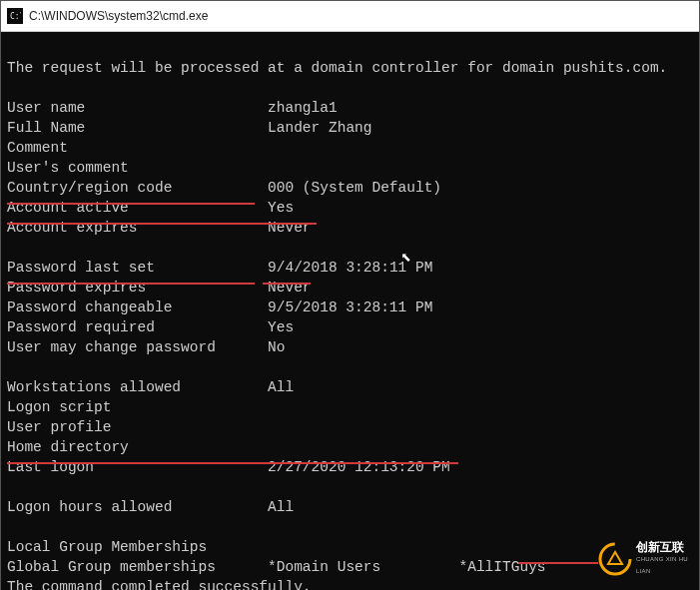 This screenshot has height=590, width=700. I want to click on row-user-profile: User profile, so click(138, 427).